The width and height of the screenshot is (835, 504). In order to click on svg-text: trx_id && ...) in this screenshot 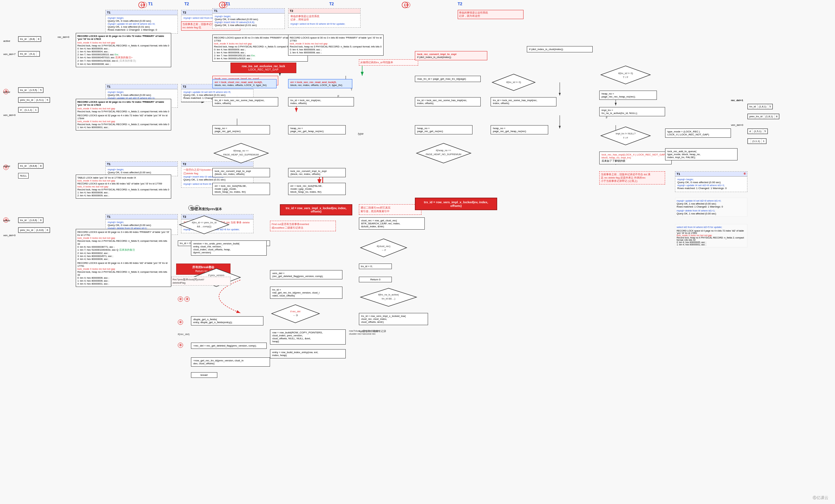, I will do `click(388, 299)`.